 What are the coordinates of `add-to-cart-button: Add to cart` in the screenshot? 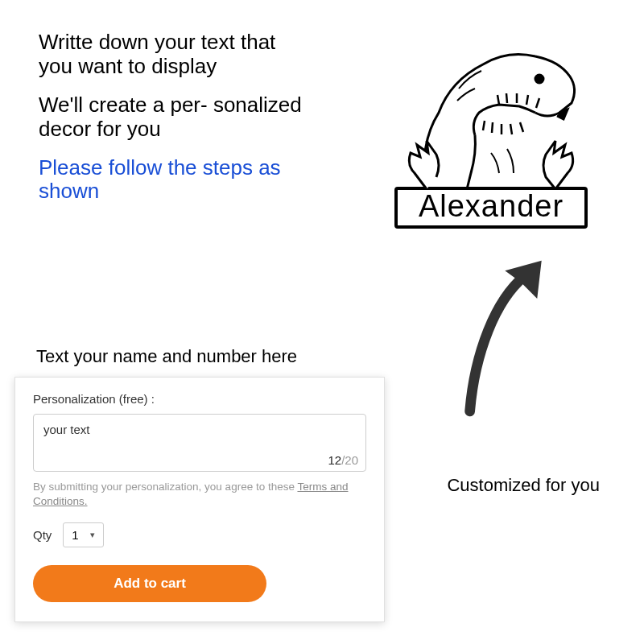 It's located at (150, 584).